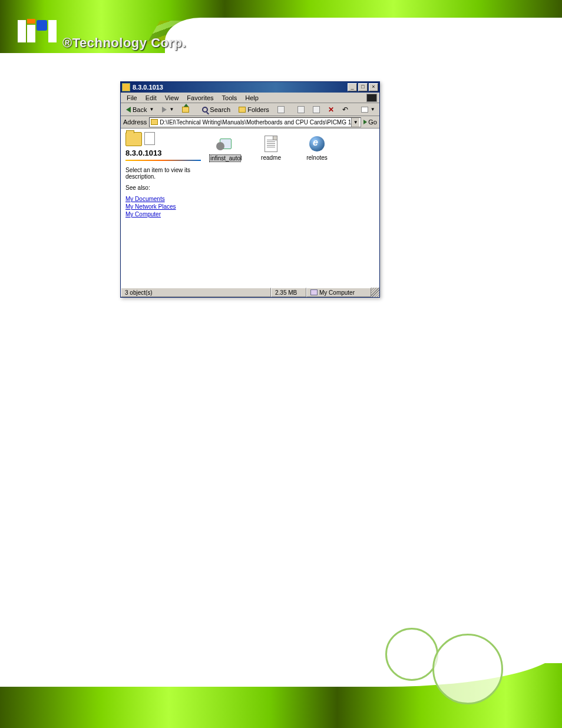 The height and width of the screenshot is (728, 562). Describe the element at coordinates (316, 110) in the screenshot. I see `copyto-icon` at that location.